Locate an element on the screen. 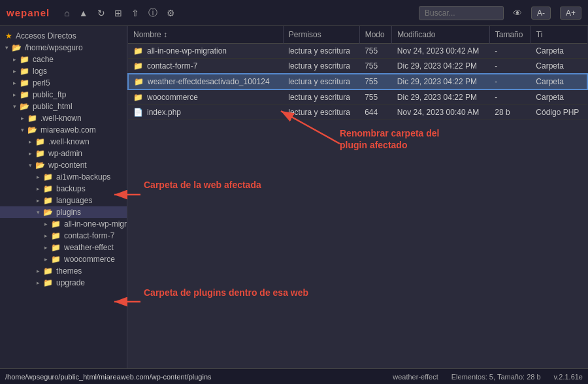 This screenshot has height=384, width=588. sidebar-item-well-known: ▸📁.well-known is located at coordinates (63, 118).